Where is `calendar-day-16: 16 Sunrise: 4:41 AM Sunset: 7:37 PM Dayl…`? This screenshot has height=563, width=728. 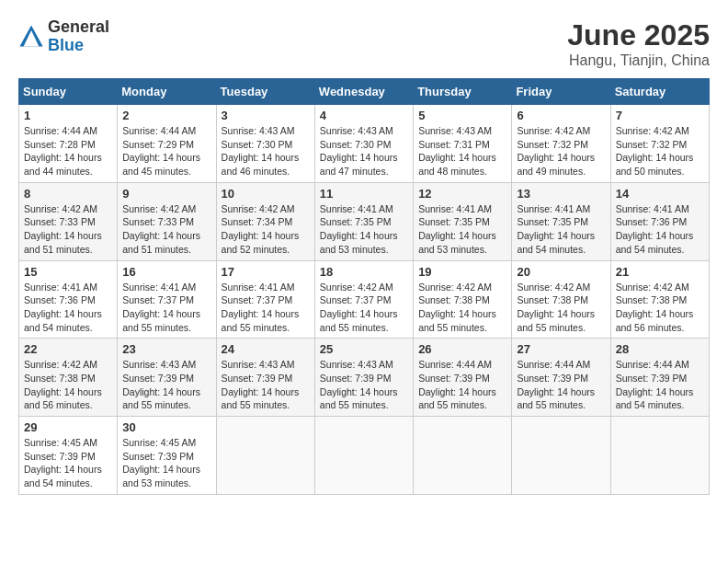
calendar-day-16: 16 Sunrise: 4:41 AM Sunset: 7:37 PM Dayl… is located at coordinates (167, 300).